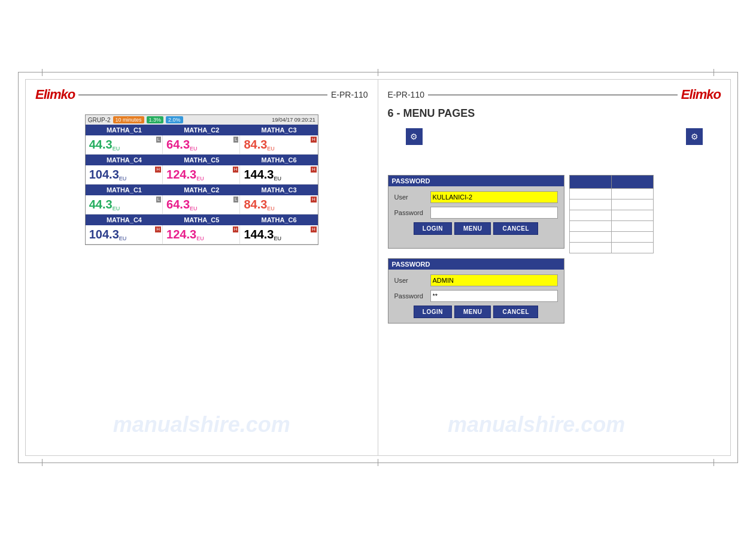 The width and height of the screenshot is (756, 535). Describe the element at coordinates (476, 213) in the screenshot. I see `dialog1-password-row: Password` at that location.